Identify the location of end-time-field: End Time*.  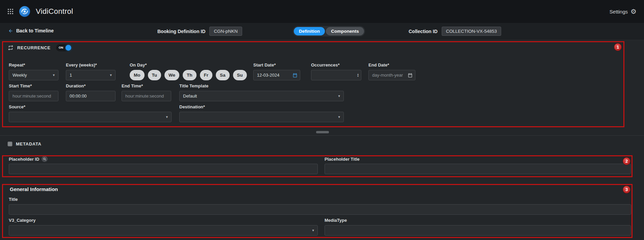
(147, 92).